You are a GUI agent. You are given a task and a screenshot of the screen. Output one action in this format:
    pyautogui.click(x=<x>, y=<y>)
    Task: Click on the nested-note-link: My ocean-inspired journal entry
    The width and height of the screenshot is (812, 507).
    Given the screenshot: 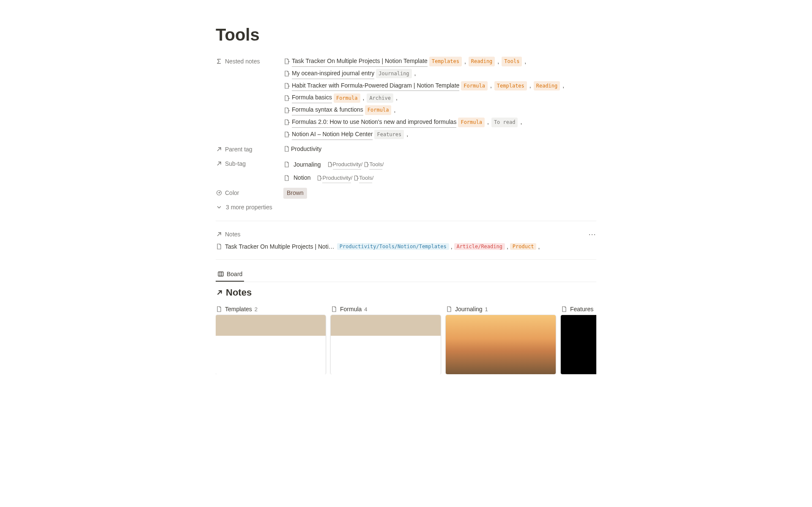 What is the action you would take?
    pyautogui.click(x=333, y=74)
    